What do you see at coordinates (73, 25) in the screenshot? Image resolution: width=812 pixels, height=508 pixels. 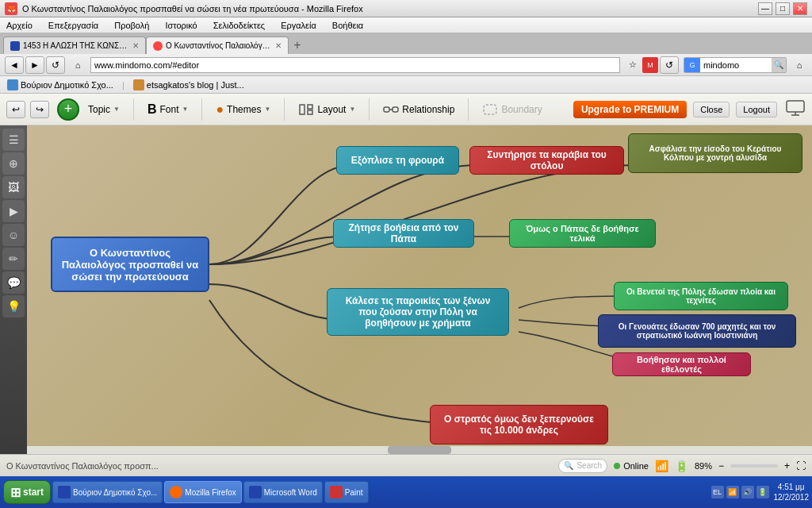 I see `menu-edit: Επεξεργασία` at bounding box center [73, 25].